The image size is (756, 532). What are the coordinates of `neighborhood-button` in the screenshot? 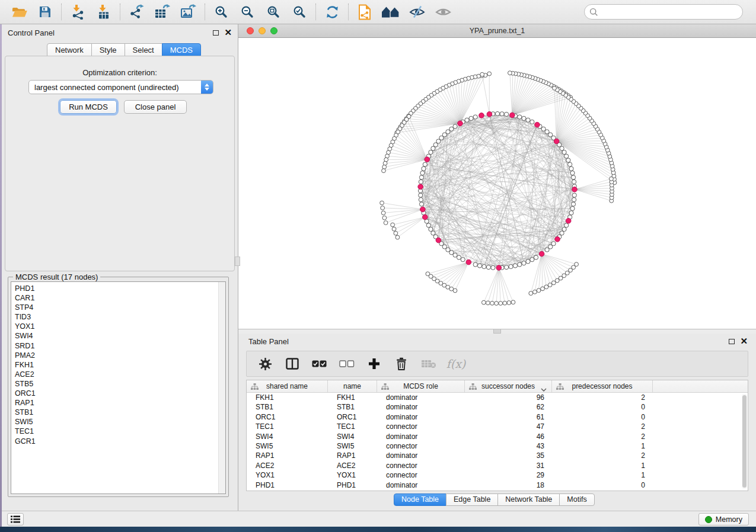 It's located at (391, 12).